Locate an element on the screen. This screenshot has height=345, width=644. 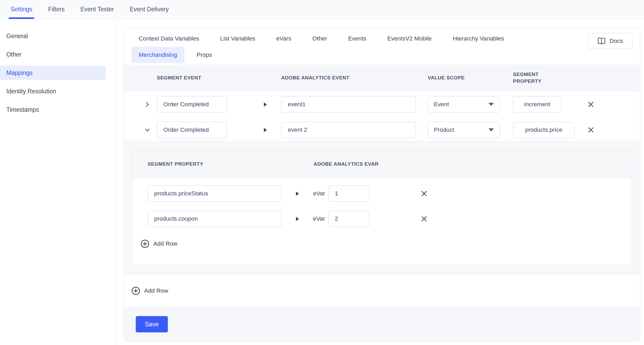
evar-panel-header: SEGMENT PROPERTY ADOBE ANALYTICS EVAR is located at coordinates (382, 164).